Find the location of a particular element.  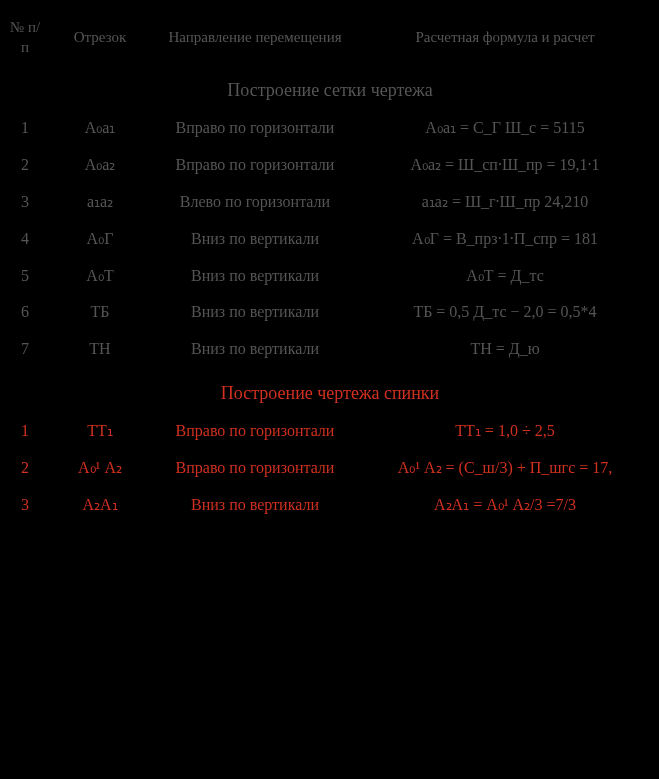

cell-segment: А₀¹ А₂ is located at coordinates (100, 468).